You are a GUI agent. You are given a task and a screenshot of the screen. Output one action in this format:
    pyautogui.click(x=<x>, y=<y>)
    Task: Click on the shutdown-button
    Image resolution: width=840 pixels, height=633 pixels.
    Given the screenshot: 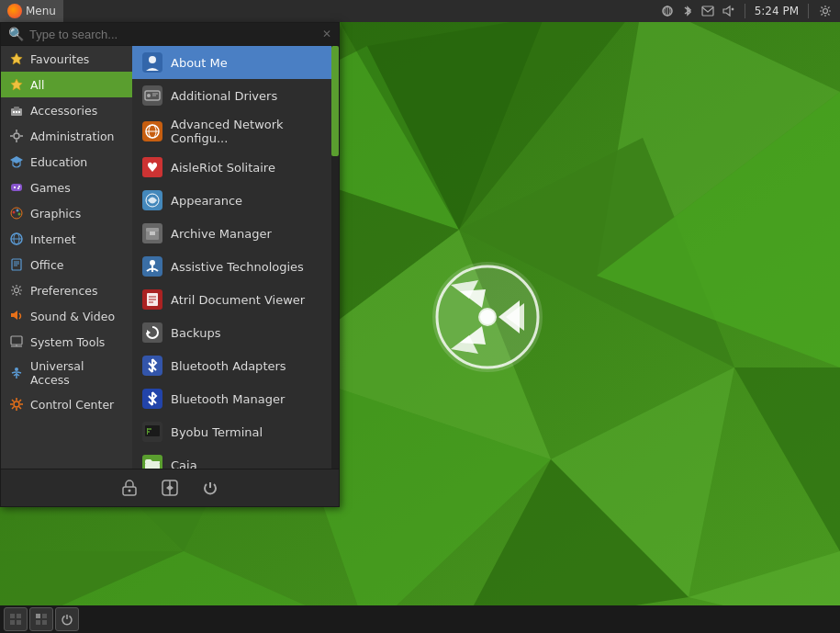 What is the action you would take?
    pyautogui.click(x=210, y=488)
    